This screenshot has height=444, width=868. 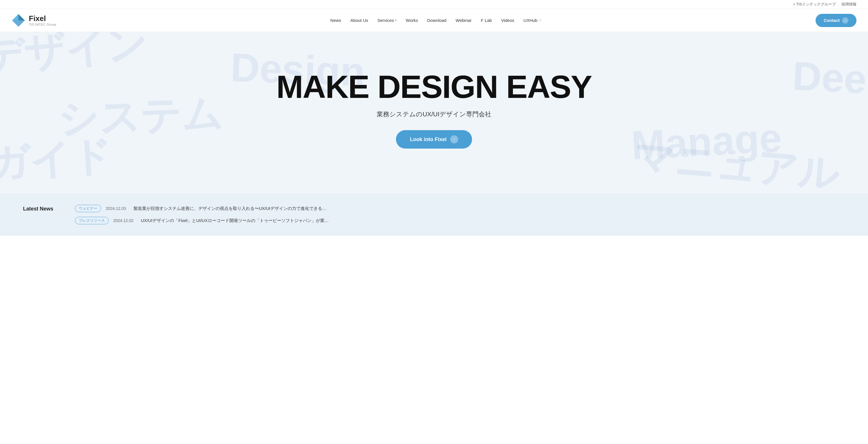 I want to click on news-item-1: プレスリリース 2024.12.02 UX/UIデザインの「Fixel」とUI/…, so click(x=460, y=220).